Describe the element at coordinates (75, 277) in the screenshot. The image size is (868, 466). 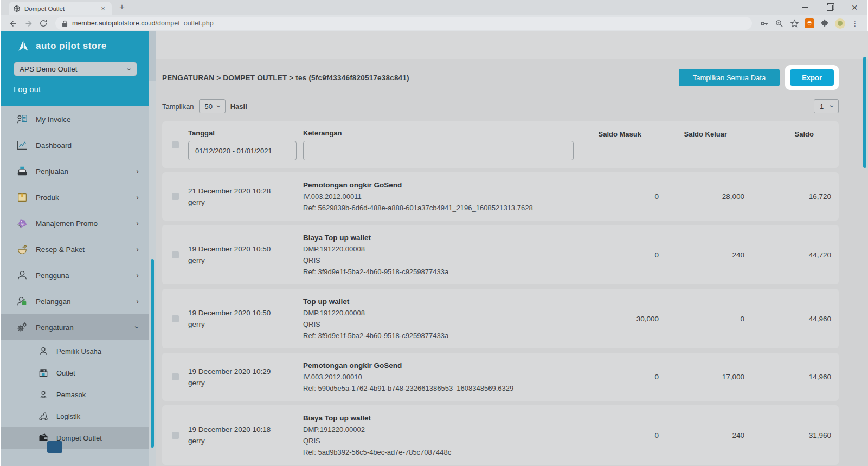
I see `sidebar-menu: My Invoice Dashboard Penjualan Produk` at that location.